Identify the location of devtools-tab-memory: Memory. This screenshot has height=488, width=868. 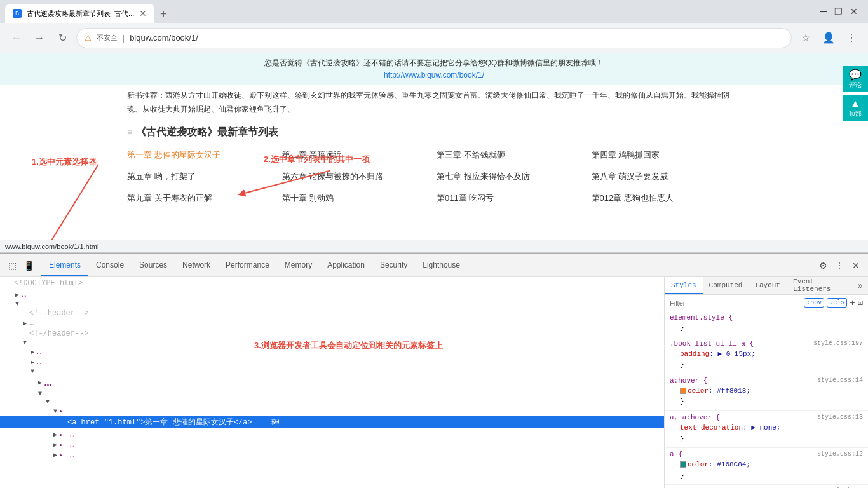
(299, 266).